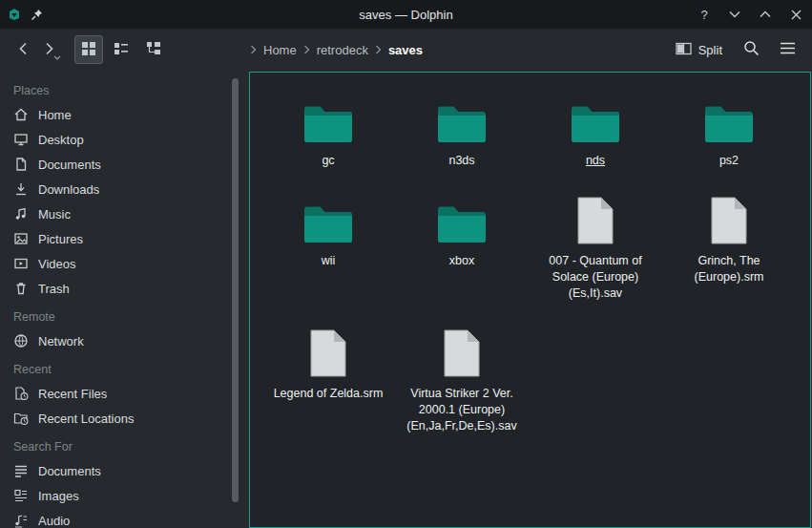 This screenshot has height=528, width=812. What do you see at coordinates (21, 189) in the screenshot?
I see `download-icon` at bounding box center [21, 189].